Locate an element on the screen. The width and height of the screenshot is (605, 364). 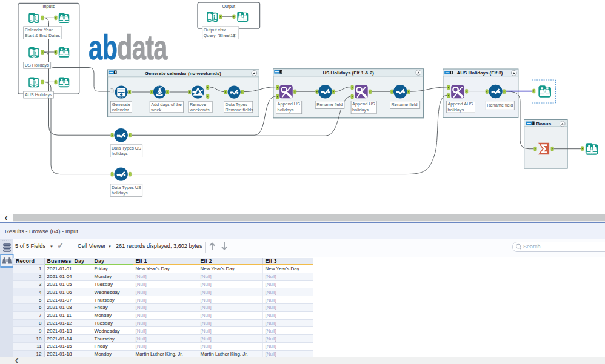
svg-text: Output.xlsx is located at coordinates (215, 30).